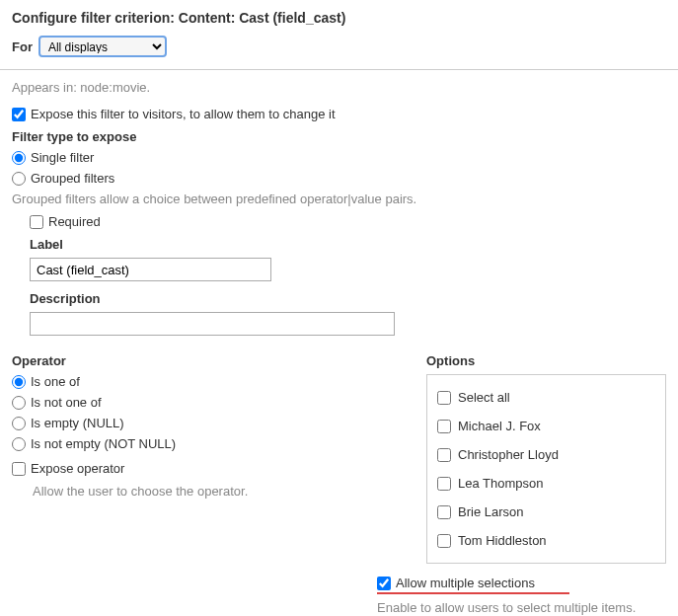  Describe the element at coordinates (339, 18) in the screenshot. I see `dialog-title: Configure filter criterion: Content: Cas…` at that location.